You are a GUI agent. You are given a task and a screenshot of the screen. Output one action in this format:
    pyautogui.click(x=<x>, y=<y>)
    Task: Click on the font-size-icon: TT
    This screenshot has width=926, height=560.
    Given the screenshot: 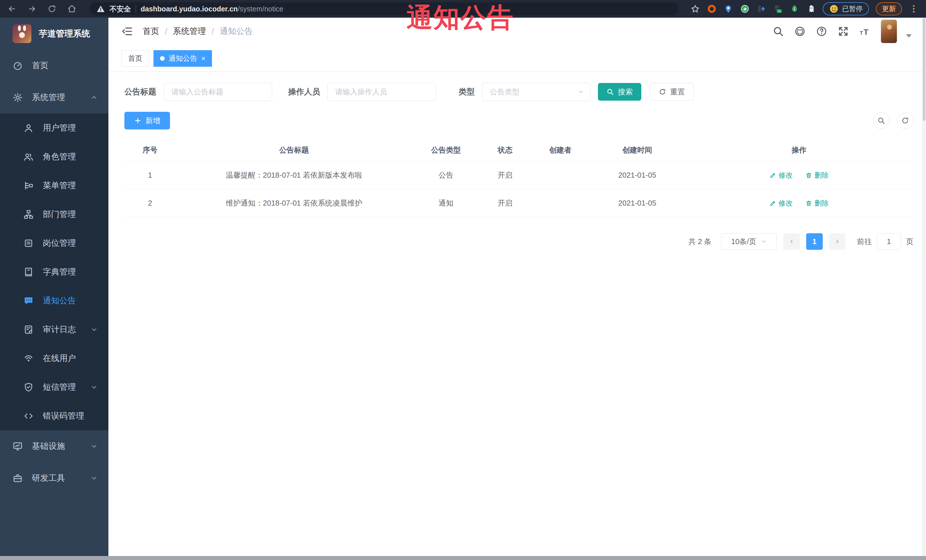 What is the action you would take?
    pyautogui.click(x=865, y=32)
    